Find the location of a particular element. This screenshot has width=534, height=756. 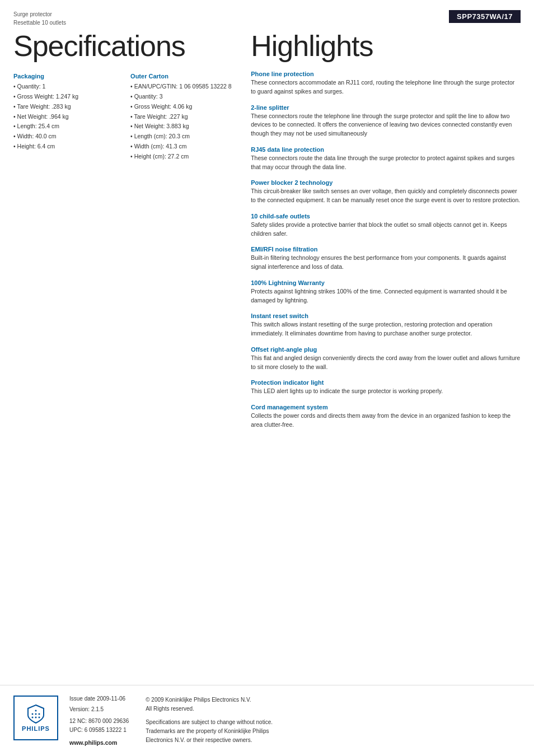

list-item: Length (cm): 20.3 cm is located at coordinates (182, 137).